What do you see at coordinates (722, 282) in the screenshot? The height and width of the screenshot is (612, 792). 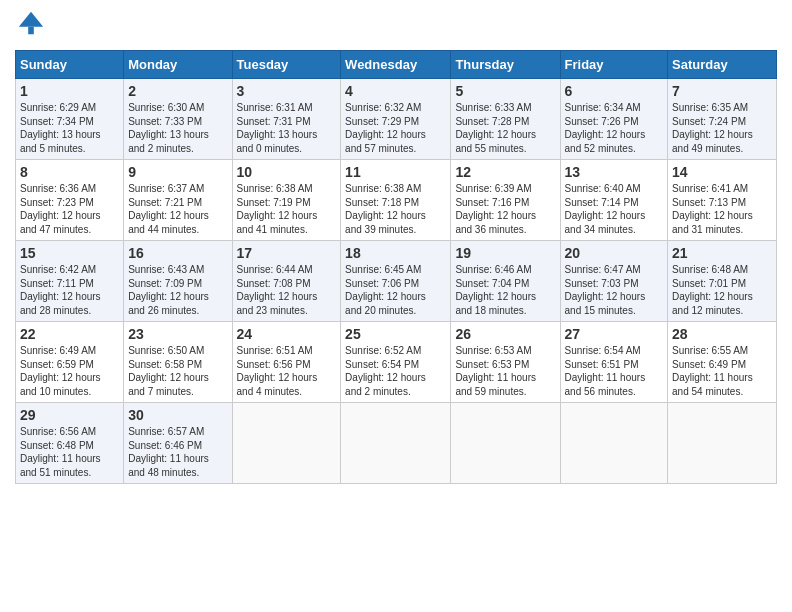 I see `calendar-day-cell: 21Sunrise: 6:48 AM Sunset: 7:01 PM Dayli…` at bounding box center [722, 282].